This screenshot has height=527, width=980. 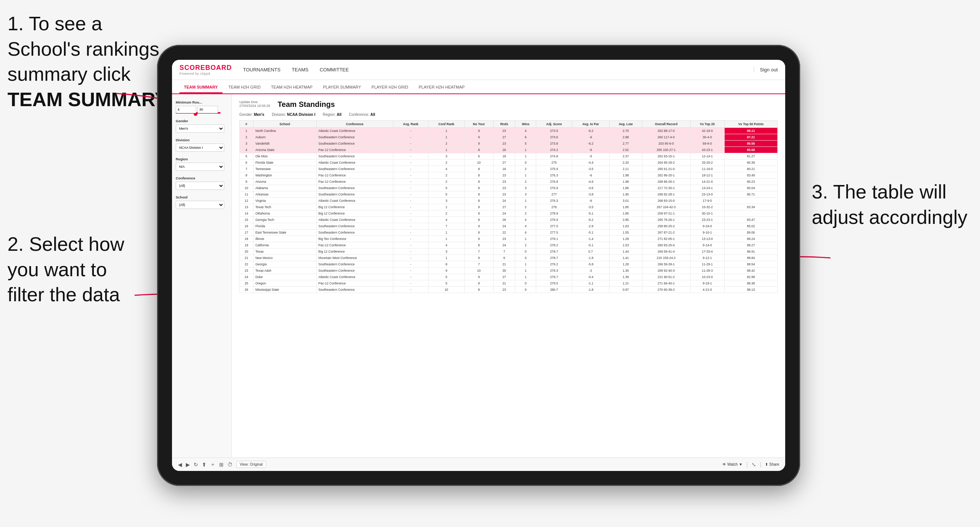 I want to click on resize-icon: ⤡, so click(x=754, y=465).